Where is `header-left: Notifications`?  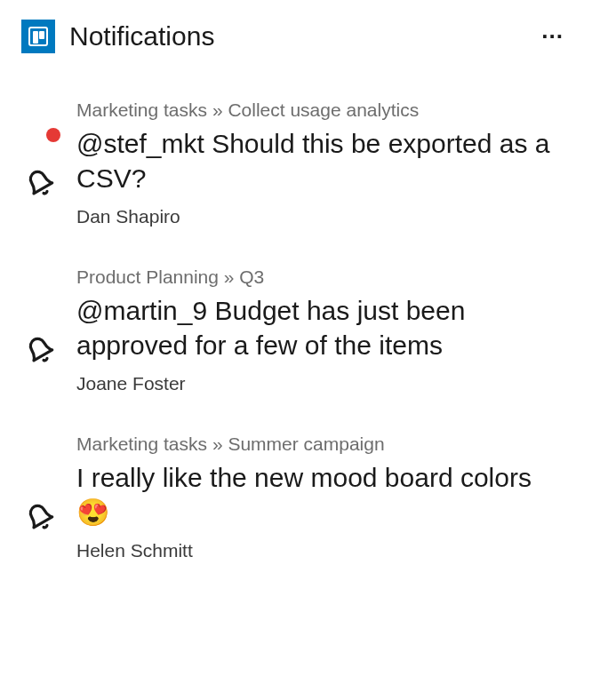 header-left: Notifications is located at coordinates (117, 36).